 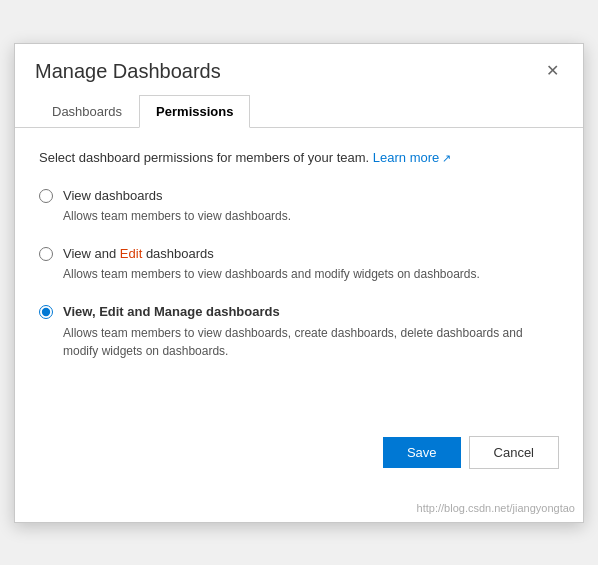 What do you see at coordinates (552, 71) in the screenshot?
I see `close-button: ✕` at bounding box center [552, 71].